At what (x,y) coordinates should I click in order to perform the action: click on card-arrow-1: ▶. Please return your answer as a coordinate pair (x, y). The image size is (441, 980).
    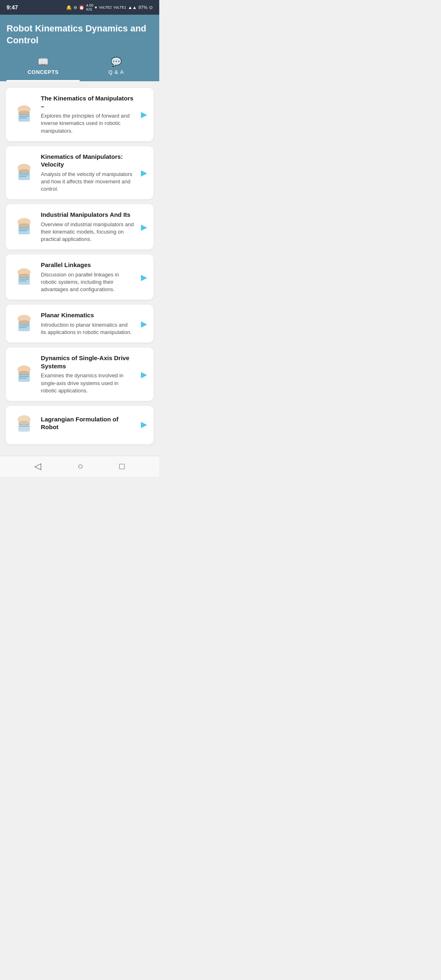
    Looking at the image, I should click on (144, 114).